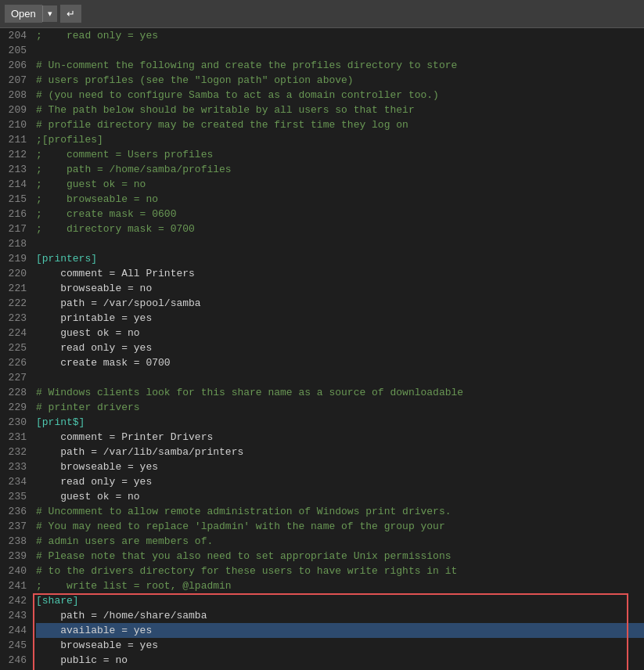 This screenshot has height=670, width=644. What do you see at coordinates (222, 125) in the screenshot?
I see `line-text: # profile directory may be created the f…` at bounding box center [222, 125].